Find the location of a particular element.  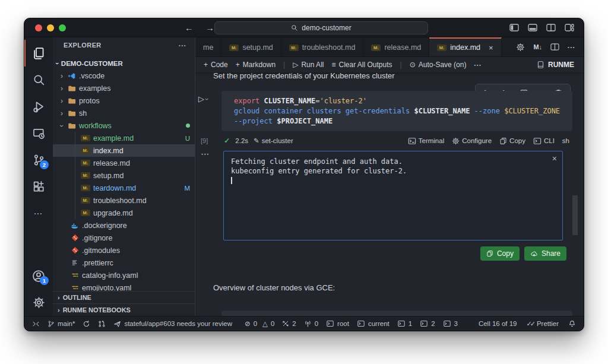

branch-indicator: main* is located at coordinates (61, 324).